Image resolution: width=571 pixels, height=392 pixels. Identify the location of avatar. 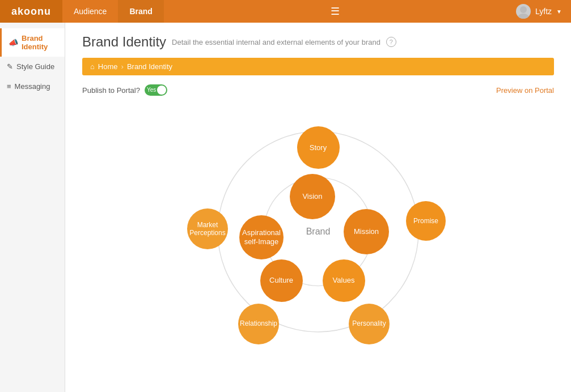
(523, 11).